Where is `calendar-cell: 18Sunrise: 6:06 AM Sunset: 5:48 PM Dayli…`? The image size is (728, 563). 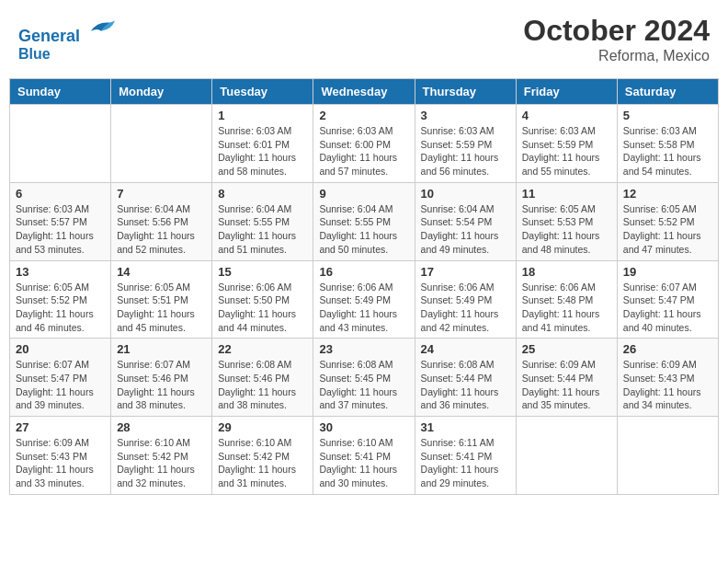 calendar-cell: 18Sunrise: 6:06 AM Sunset: 5:48 PM Dayli… is located at coordinates (566, 300).